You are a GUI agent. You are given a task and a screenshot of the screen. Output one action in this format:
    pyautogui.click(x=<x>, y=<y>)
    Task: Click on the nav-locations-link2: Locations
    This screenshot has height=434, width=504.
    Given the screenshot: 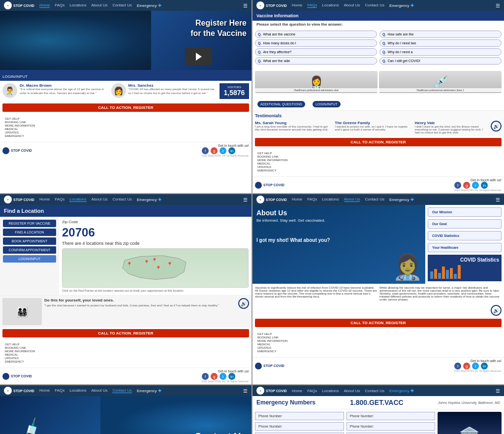 What is the action you would take?
    pyautogui.click(x=330, y=5)
    